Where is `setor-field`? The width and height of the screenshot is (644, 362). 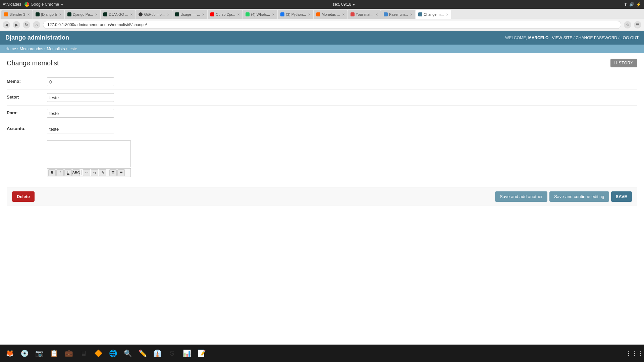
setor-field is located at coordinates (80, 98).